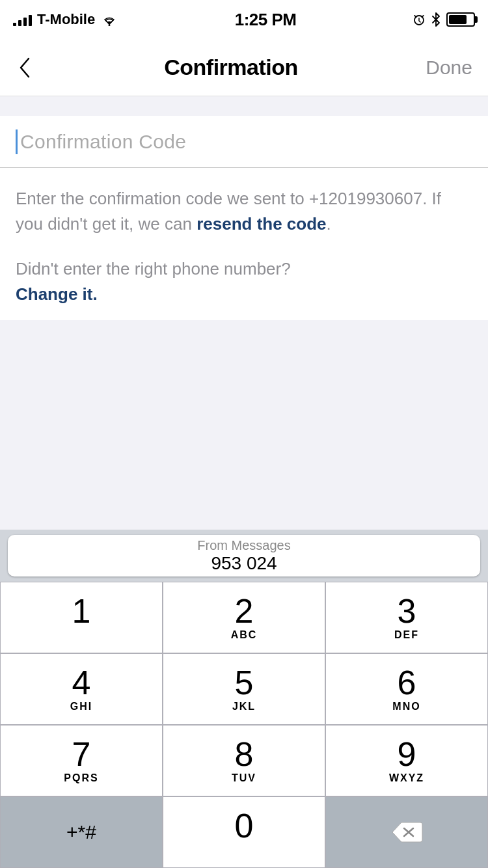  What do you see at coordinates (244, 832) in the screenshot?
I see `key-0: 0` at bounding box center [244, 832].